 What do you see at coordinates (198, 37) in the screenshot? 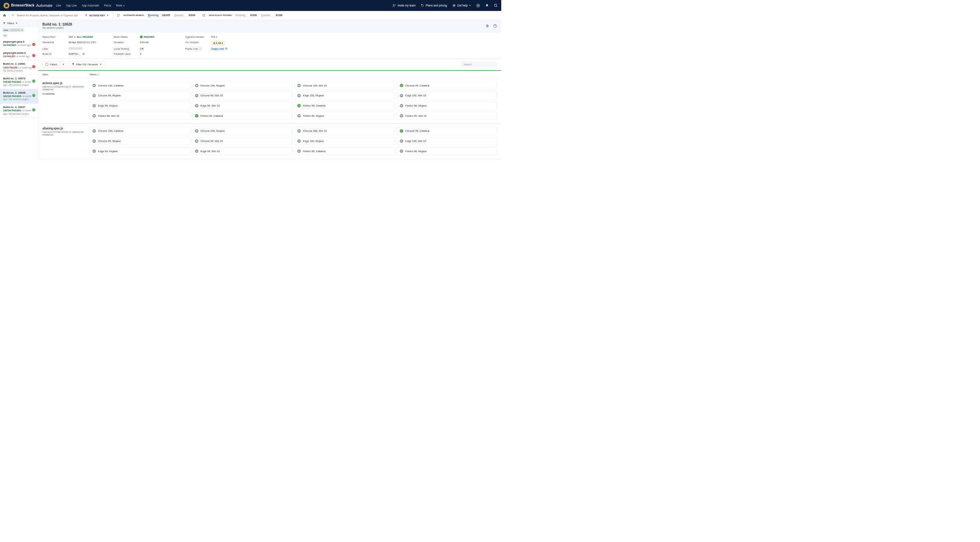
I see `cypress-version-label: Cypress Version` at bounding box center [198, 37].